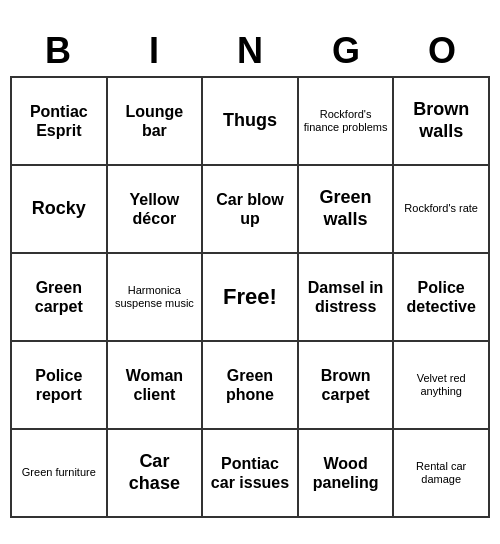  What do you see at coordinates (59, 121) in the screenshot?
I see `cell-text: Pontiac Esprit` at bounding box center [59, 121].